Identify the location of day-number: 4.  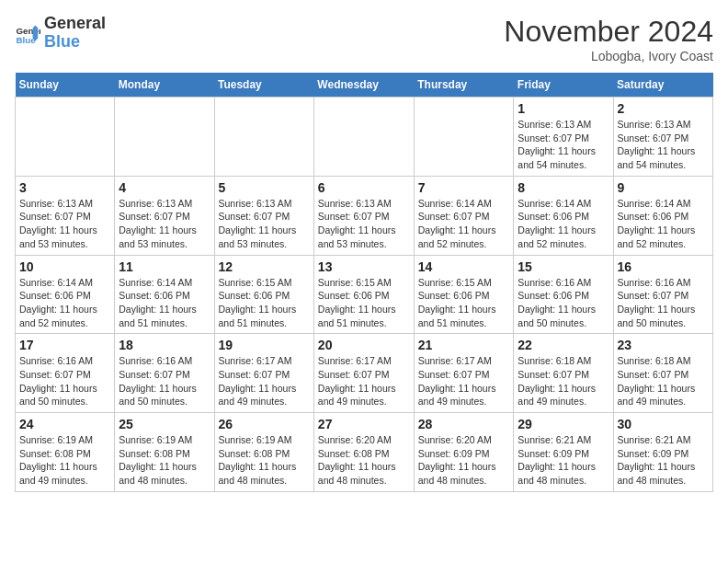
(164, 188).